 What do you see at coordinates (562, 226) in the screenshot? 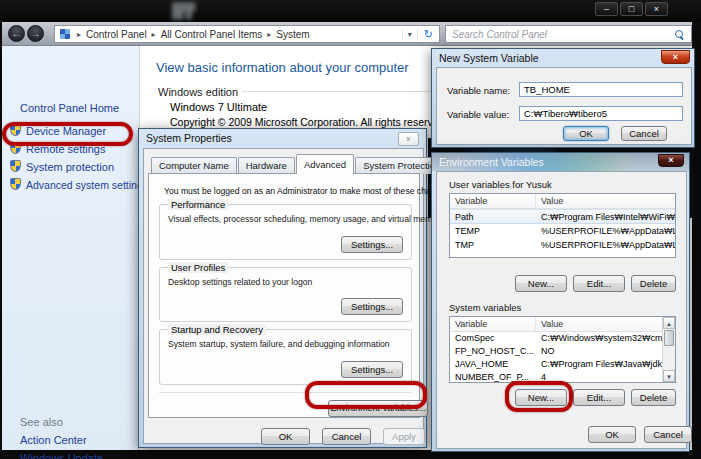
I see `user-variables-table: Variable Value Path C:₩Program Files₩Int…` at bounding box center [562, 226].